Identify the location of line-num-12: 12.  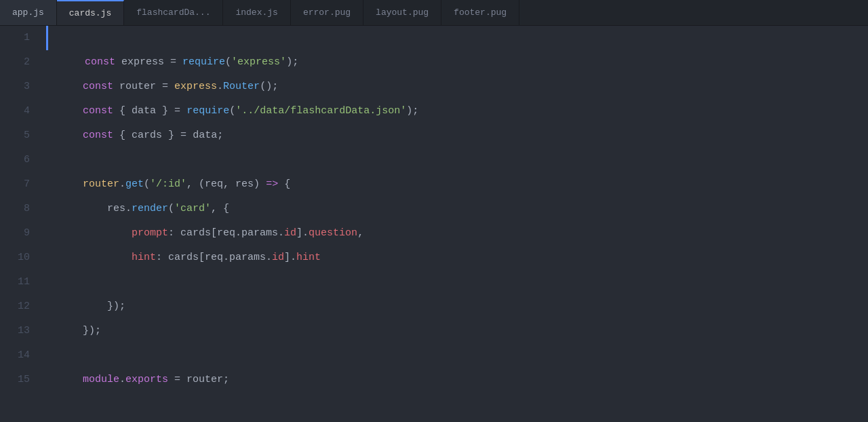
(20, 307).